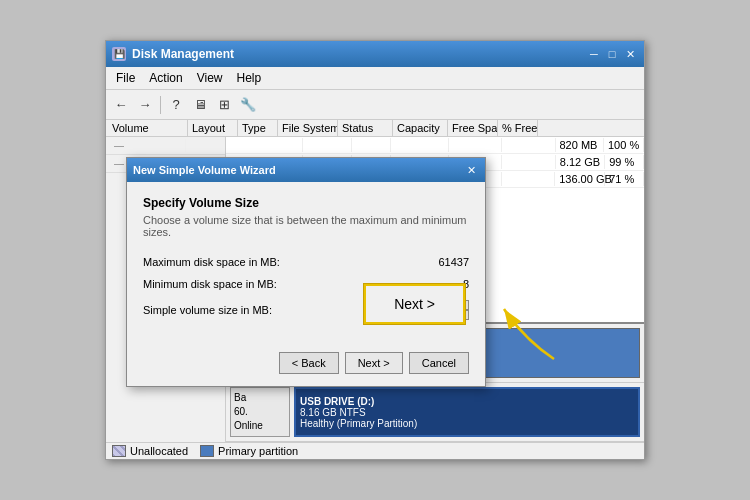 This screenshot has height=500, width=750. I want to click on col-layout: Layout, so click(213, 128).